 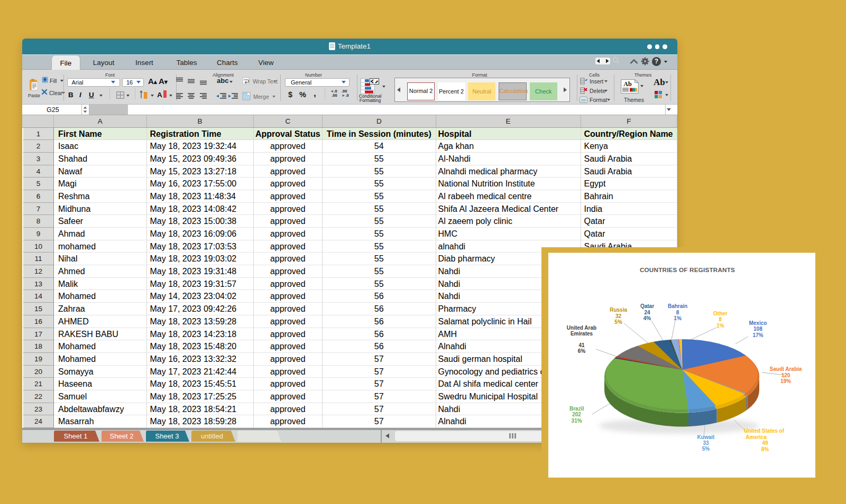 I want to click on svg-text: 41, so click(x=582, y=346).